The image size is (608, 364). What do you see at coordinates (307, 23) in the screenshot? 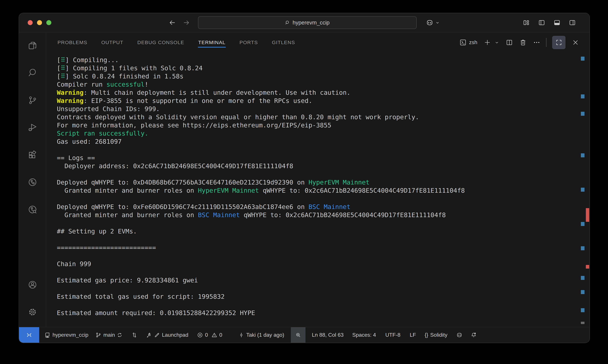
I see `command-center-search: hyperevm_ccip` at bounding box center [307, 23].